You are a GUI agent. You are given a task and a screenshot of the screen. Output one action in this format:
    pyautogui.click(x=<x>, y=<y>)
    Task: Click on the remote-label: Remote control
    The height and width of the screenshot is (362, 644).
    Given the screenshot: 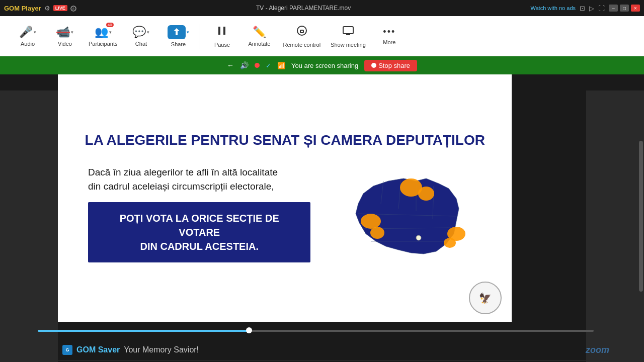 What is the action you would take?
    pyautogui.click(x=302, y=45)
    